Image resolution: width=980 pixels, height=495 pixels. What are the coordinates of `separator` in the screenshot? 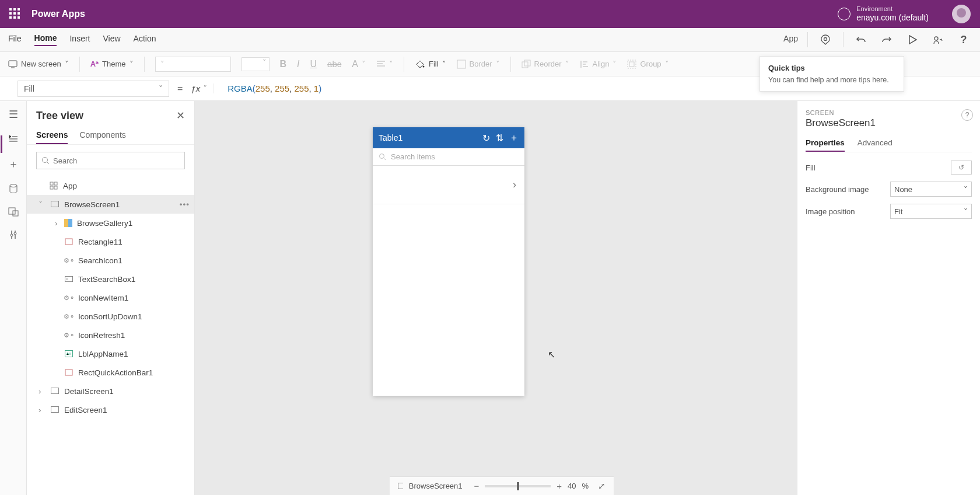 It's located at (807, 40).